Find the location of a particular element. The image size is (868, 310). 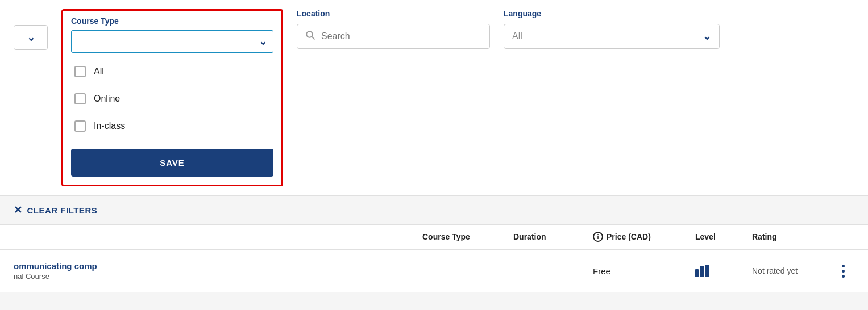

course-type-chevron-icon: ⌄ is located at coordinates (263, 41).